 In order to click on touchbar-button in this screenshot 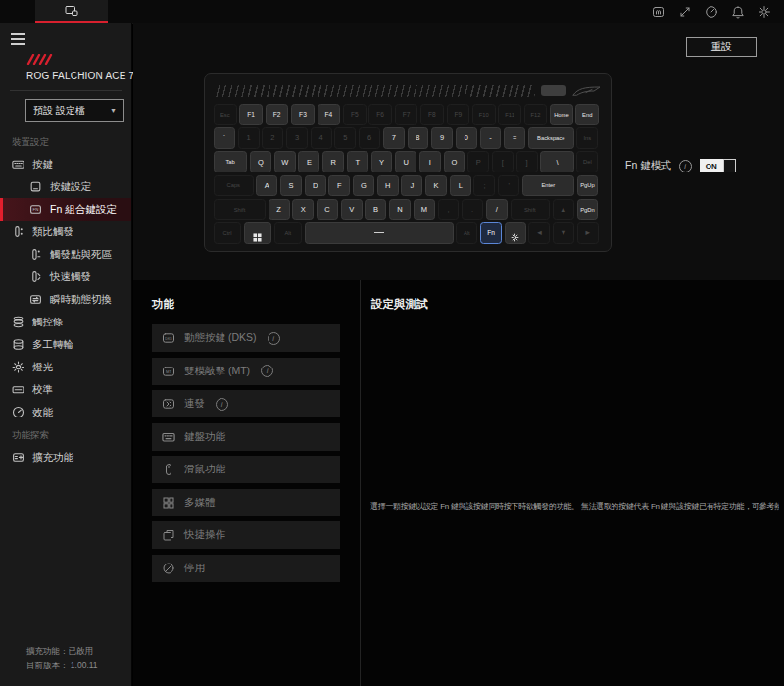, I will do `click(554, 90)`.